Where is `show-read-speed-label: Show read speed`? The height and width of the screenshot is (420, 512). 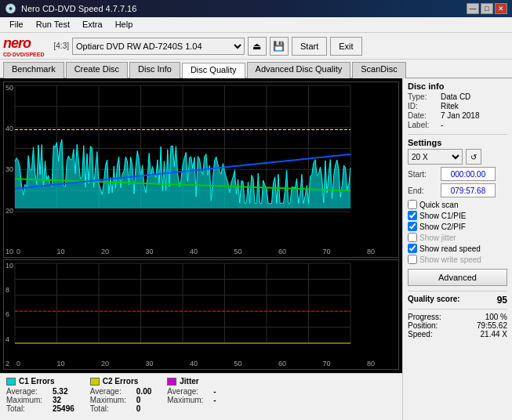
show-read-speed-label: Show read speed is located at coordinates (450, 249).